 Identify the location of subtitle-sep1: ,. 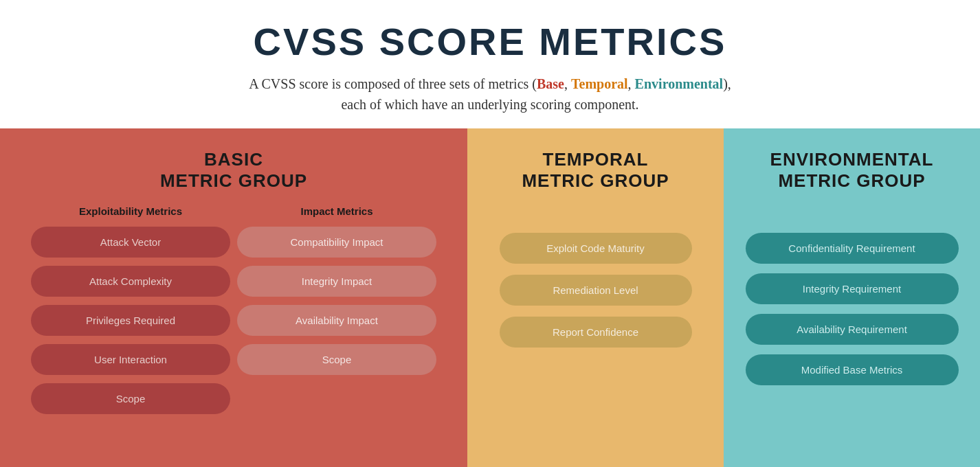
(568, 84).